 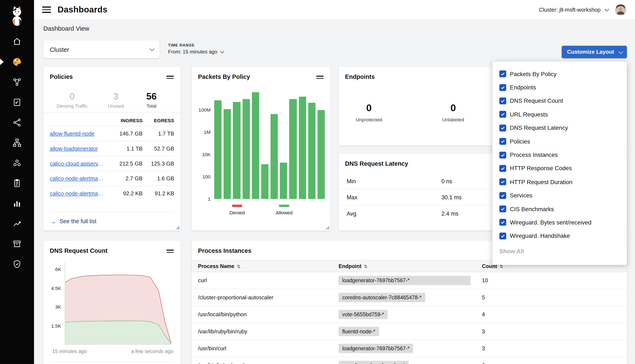 I want to click on layout-toggle-policies: Policies, so click(x=560, y=142).